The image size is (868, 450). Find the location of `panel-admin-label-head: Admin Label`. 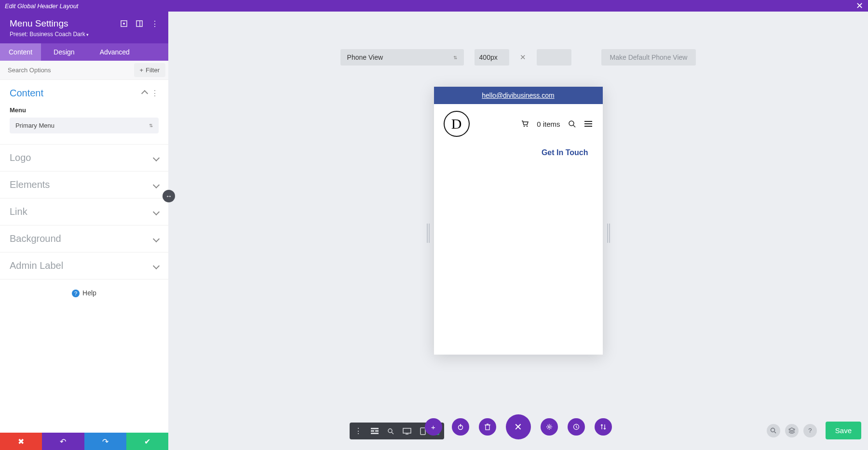

panel-admin-label-head: Admin Label is located at coordinates (84, 266).